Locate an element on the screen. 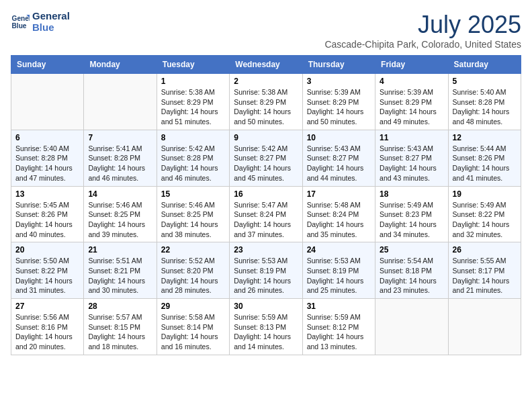 The width and height of the screenshot is (532, 411). day-number: 1 is located at coordinates (193, 81).